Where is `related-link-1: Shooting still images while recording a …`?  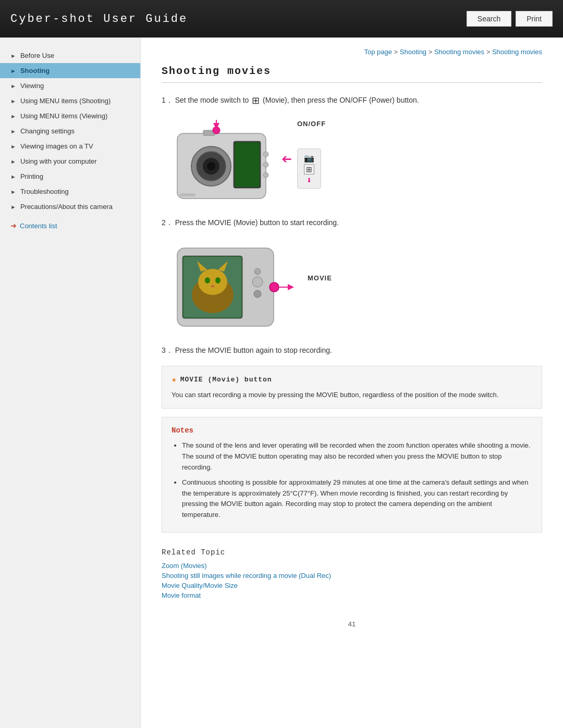
related-link-1: Shooting still images while recording a … is located at coordinates (352, 575).